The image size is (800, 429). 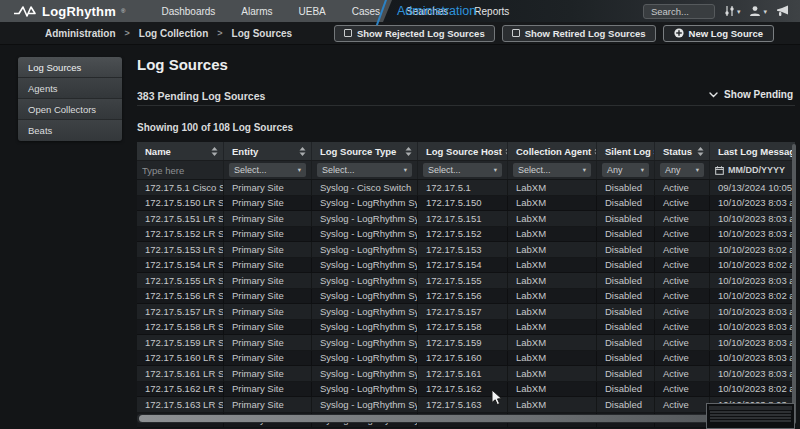 I want to click on top-nav: LogRhythm ® Dashboards Alarms UEBA Cases…, so click(x=400, y=11).